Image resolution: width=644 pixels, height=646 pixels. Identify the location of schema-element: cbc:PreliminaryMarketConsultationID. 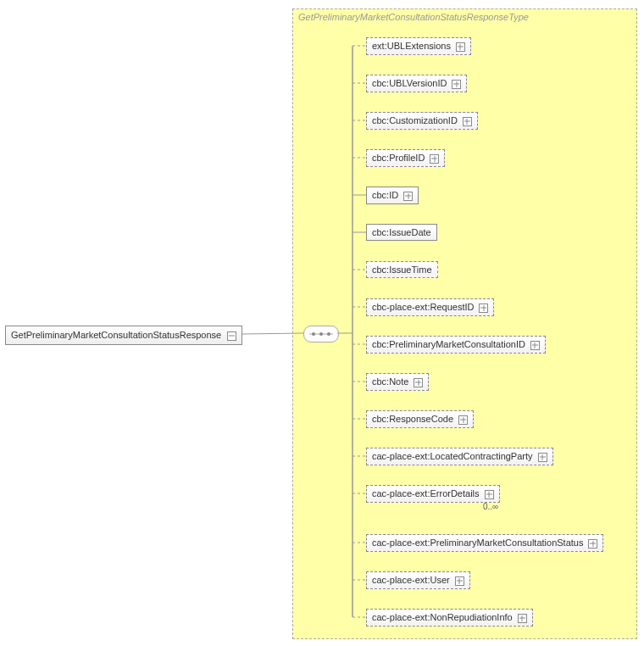
(456, 344).